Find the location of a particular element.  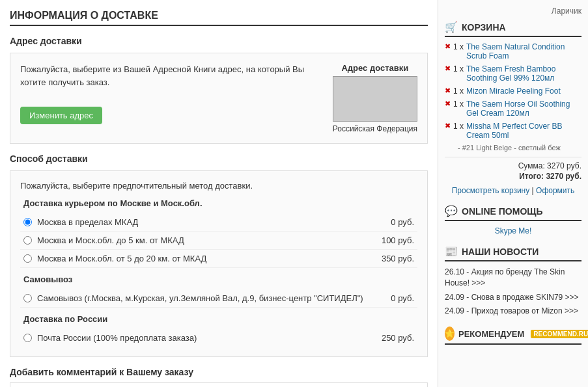

cart-item-2: ✖ 1 x Mizon Miracle Peeling Foot is located at coordinates (513, 91).